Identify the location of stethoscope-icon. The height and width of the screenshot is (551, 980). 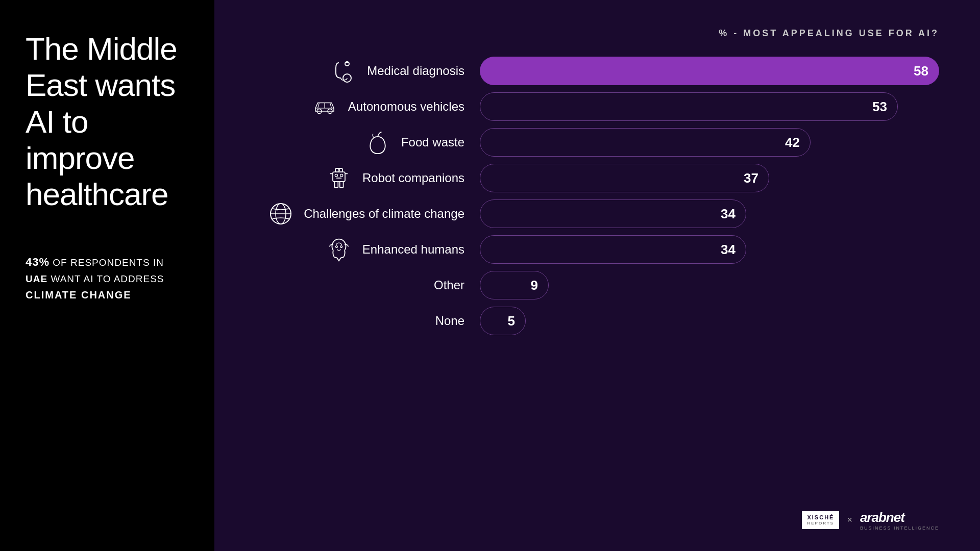
(344, 71).